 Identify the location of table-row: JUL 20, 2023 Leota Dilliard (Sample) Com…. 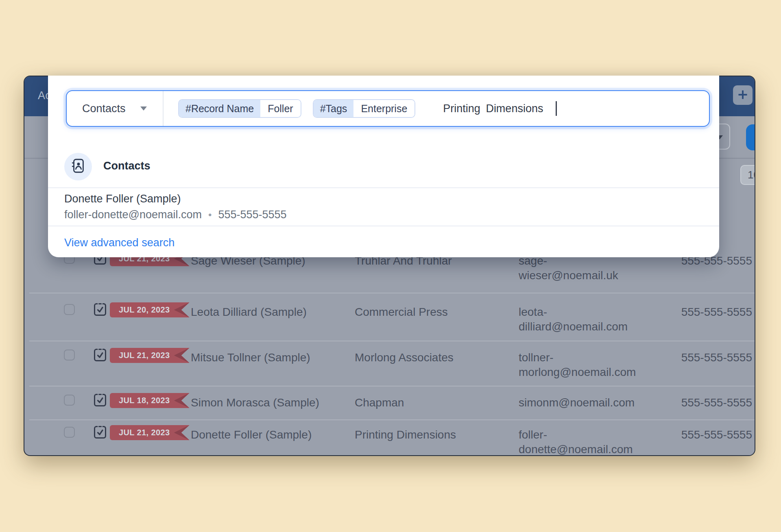
(392, 317).